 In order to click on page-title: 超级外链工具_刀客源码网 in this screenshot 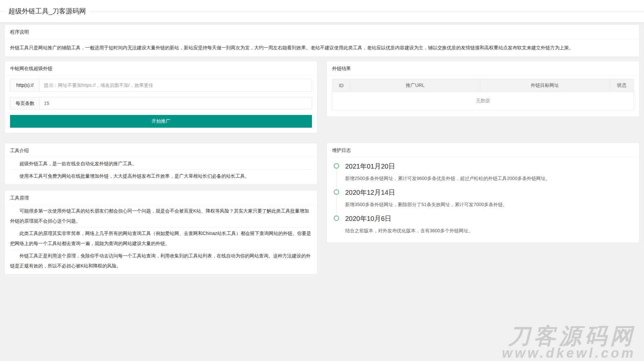, I will do `click(47, 11)`.